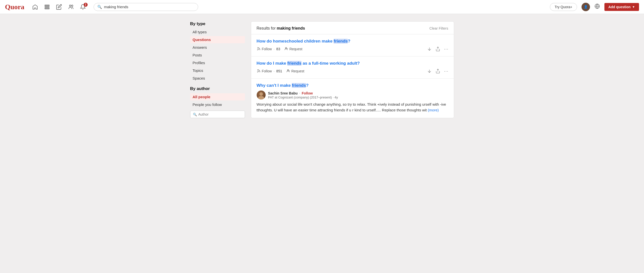 The height and width of the screenshot is (273, 644). I want to click on follow-rss-icon, so click(259, 49).